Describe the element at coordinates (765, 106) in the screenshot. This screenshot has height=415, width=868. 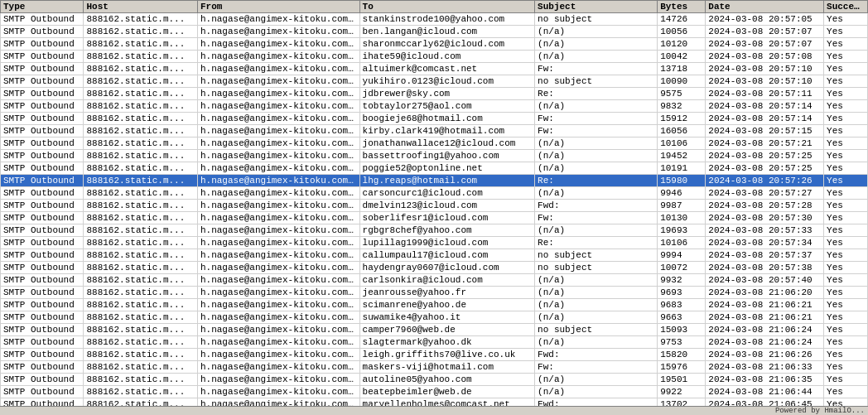
I see `cell-date: 2024-03-08 20:57:14` at that location.